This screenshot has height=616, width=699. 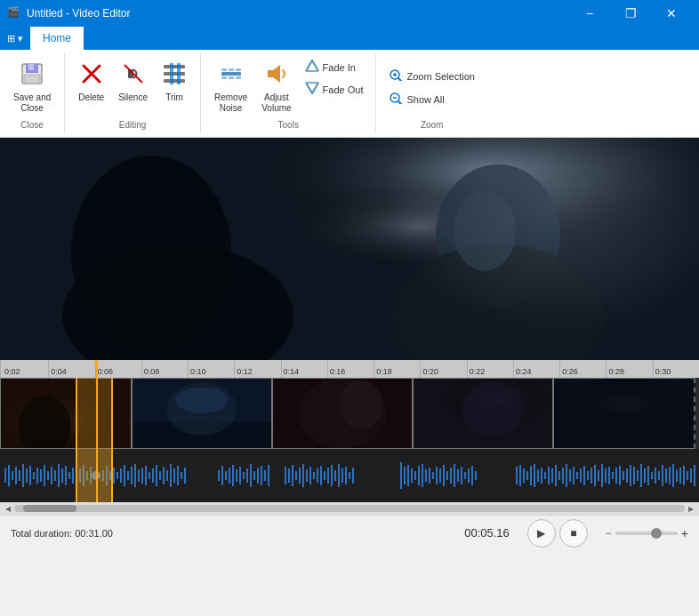 I want to click on volume-thumb, so click(x=656, y=533).